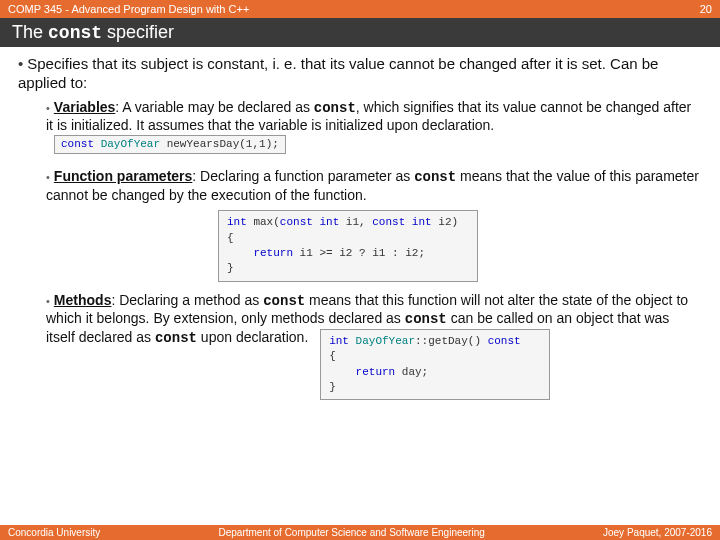  Describe the element at coordinates (123, 176) in the screenshot. I see `bullet-label: Function parameters` at that location.